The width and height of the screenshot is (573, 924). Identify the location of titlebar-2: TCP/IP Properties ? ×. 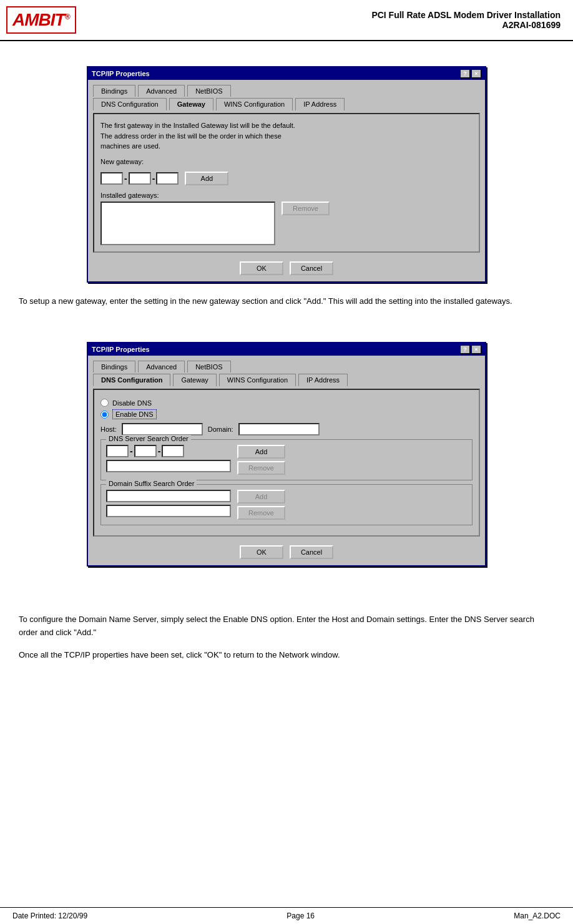
(286, 349).